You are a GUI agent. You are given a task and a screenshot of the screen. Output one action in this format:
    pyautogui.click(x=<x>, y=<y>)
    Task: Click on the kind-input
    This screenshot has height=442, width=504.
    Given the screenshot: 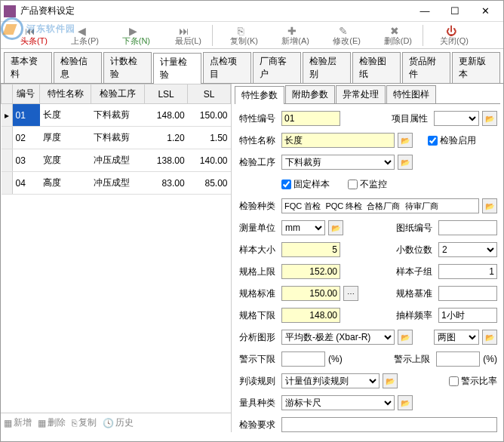 What is the action you would take?
    pyautogui.click(x=380, y=206)
    